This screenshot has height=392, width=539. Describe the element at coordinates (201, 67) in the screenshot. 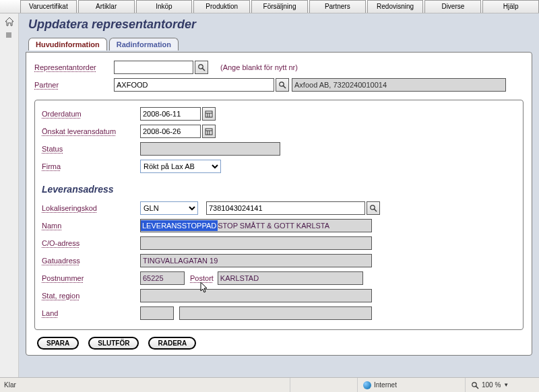

I see `reporder-lookup-button` at that location.